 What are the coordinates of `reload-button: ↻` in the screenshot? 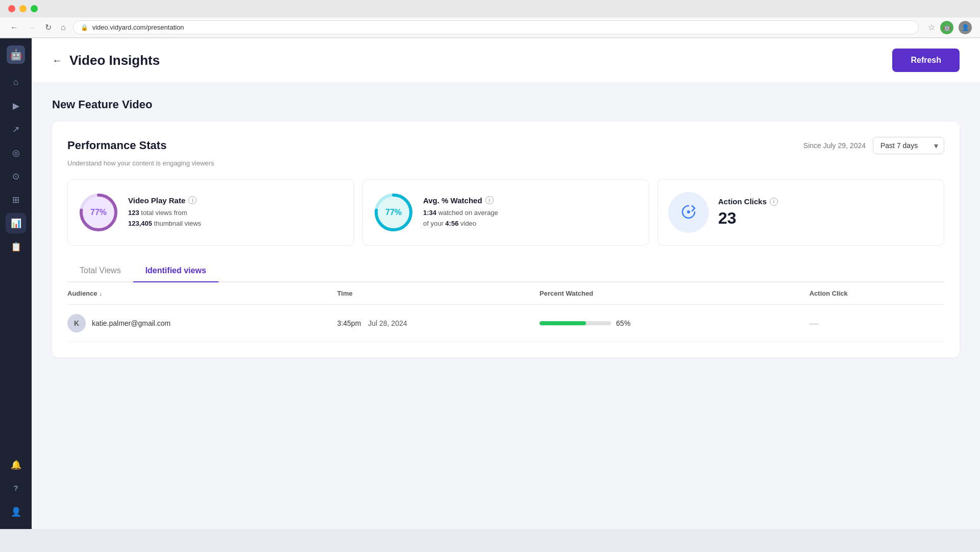 It's located at (48, 28).